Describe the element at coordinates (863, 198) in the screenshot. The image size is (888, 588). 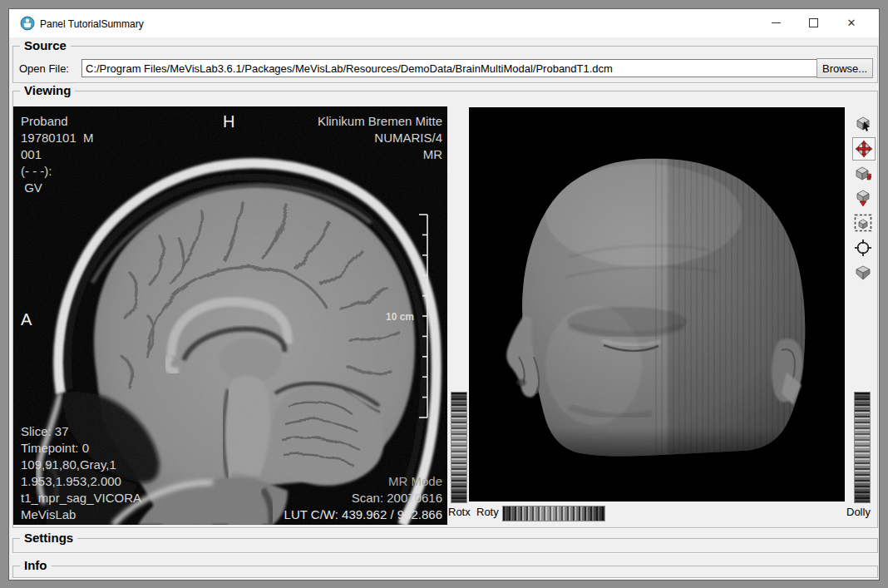
I see `set-home-button` at that location.